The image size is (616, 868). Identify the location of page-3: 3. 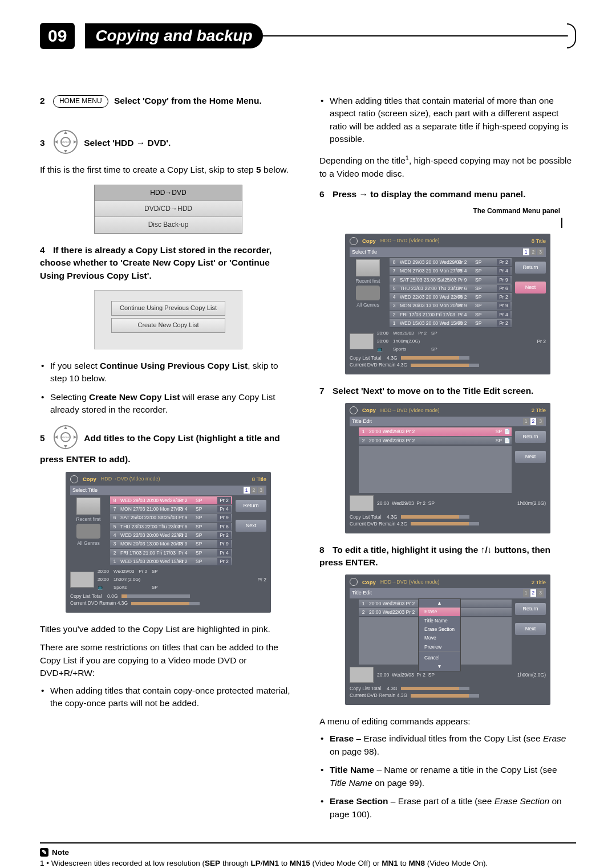
(541, 252).